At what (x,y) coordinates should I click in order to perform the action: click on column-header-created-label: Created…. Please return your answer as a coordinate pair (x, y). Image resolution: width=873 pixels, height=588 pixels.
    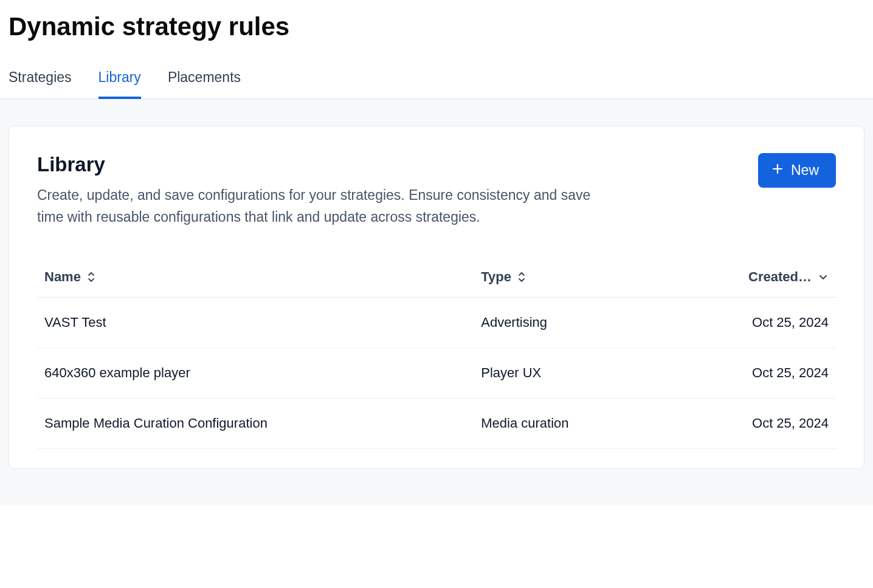
    Looking at the image, I should click on (780, 277).